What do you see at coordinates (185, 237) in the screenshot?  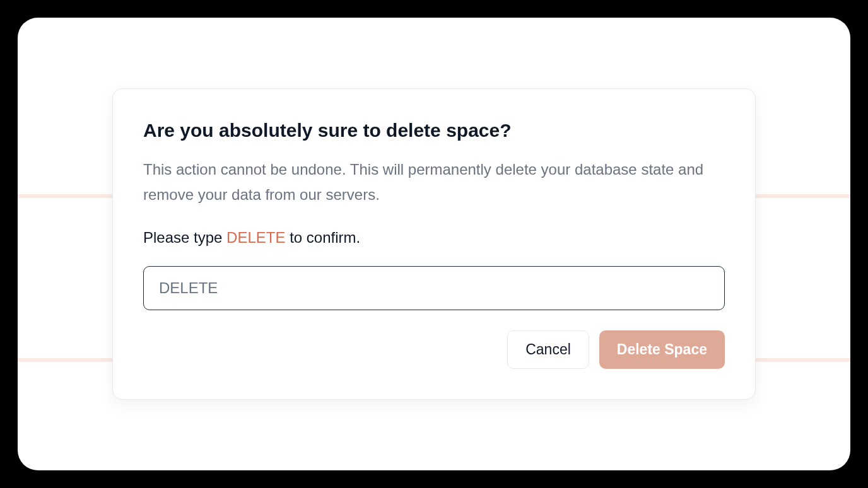 I see `confirm-prompt-prefix: Please type` at bounding box center [185, 237].